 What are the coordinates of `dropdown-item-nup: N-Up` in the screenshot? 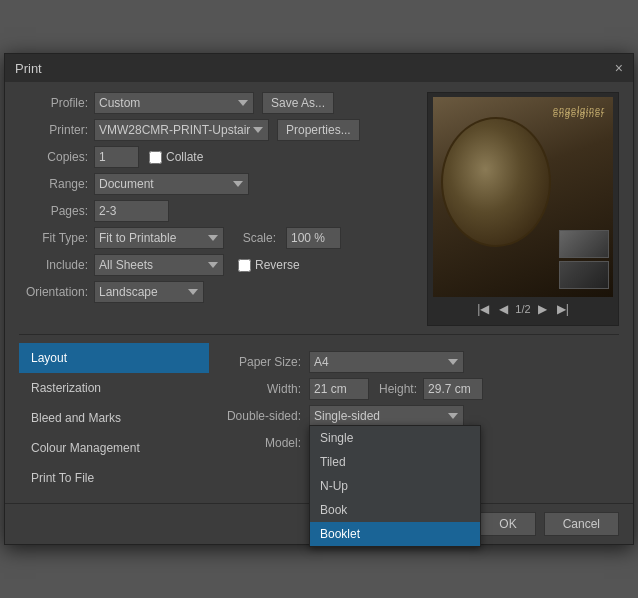 It's located at (395, 486).